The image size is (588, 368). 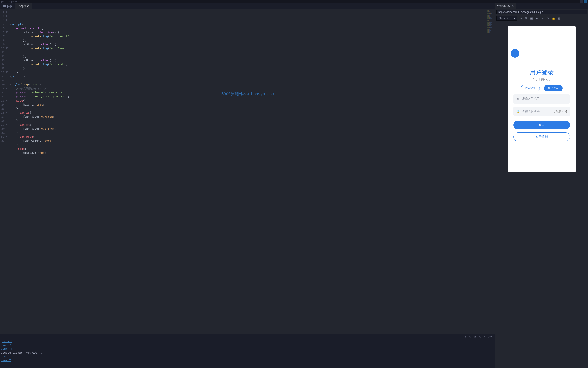 I want to click on back-icon: ←, so click(x=537, y=18).